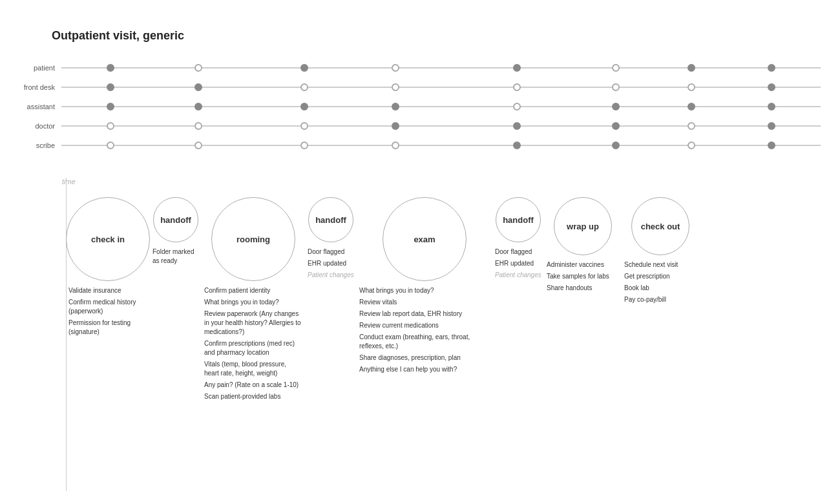  I want to click on lane-assistant: assistant, so click(420, 107).